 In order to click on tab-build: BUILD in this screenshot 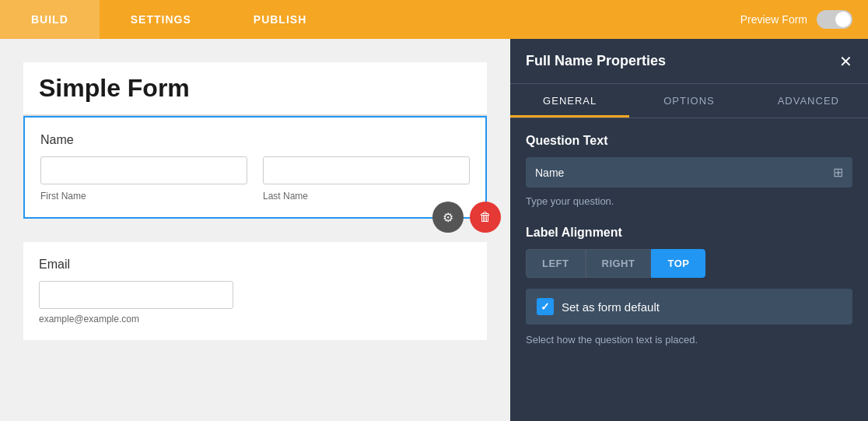, I will do `click(50, 19)`.